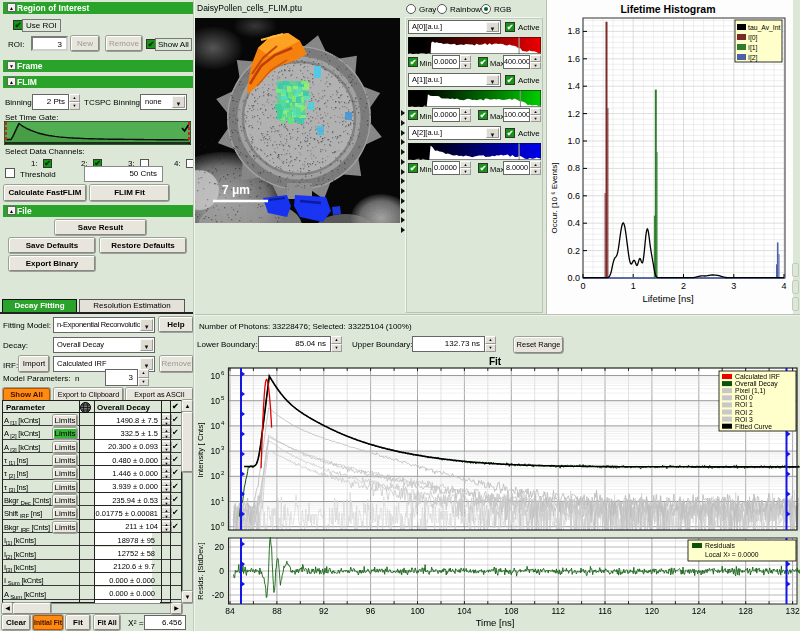  What do you see at coordinates (218, 595) in the screenshot?
I see `svg-text: -20` at bounding box center [218, 595].